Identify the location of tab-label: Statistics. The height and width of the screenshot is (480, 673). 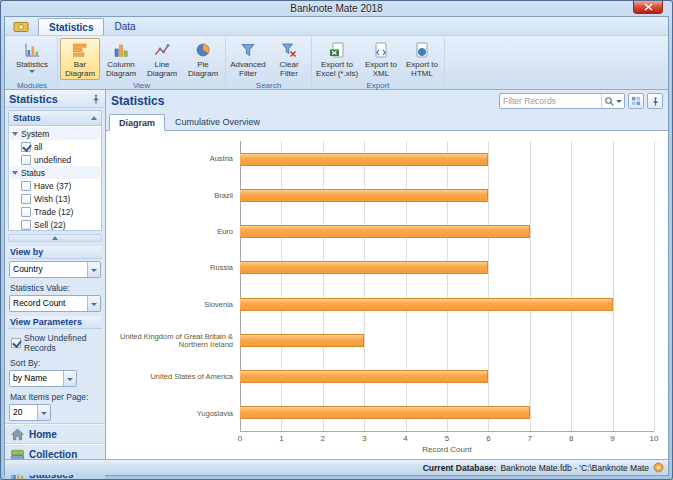
(71, 28).